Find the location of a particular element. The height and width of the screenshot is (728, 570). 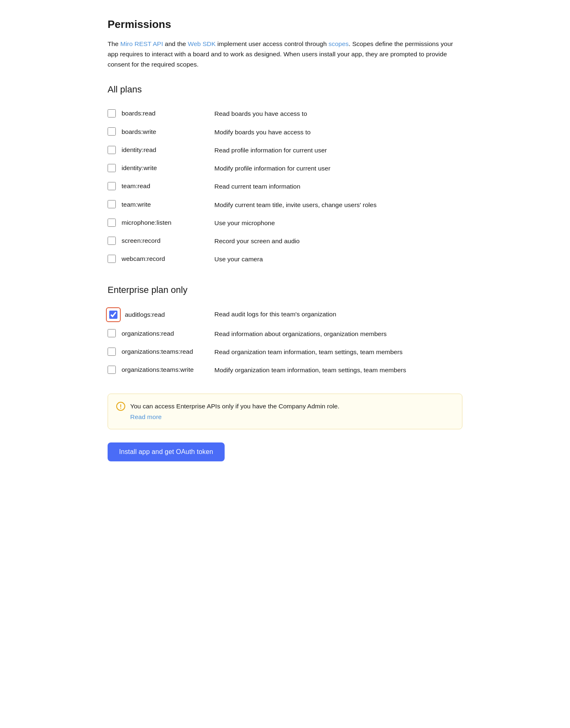

scope-label-microphone-listen: microphone:listen is located at coordinates (146, 223).